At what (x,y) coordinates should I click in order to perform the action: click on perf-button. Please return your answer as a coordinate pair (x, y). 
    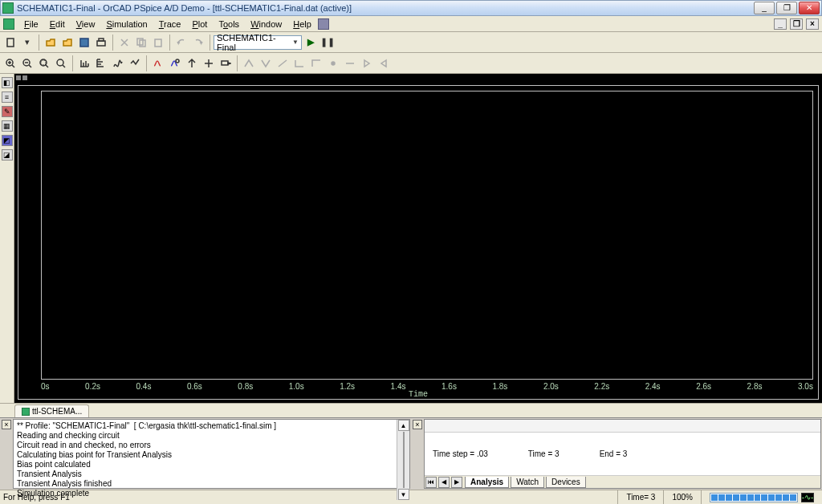
    Looking at the image, I should click on (135, 63).